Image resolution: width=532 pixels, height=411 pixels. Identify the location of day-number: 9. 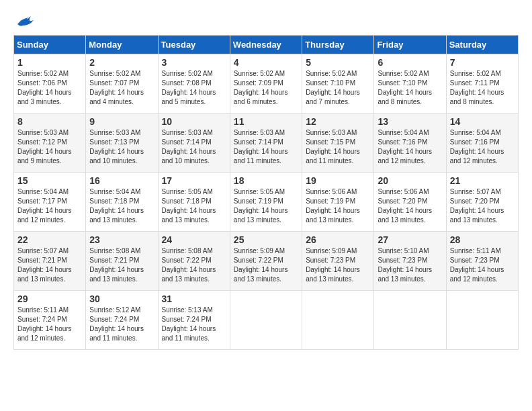
(122, 122).